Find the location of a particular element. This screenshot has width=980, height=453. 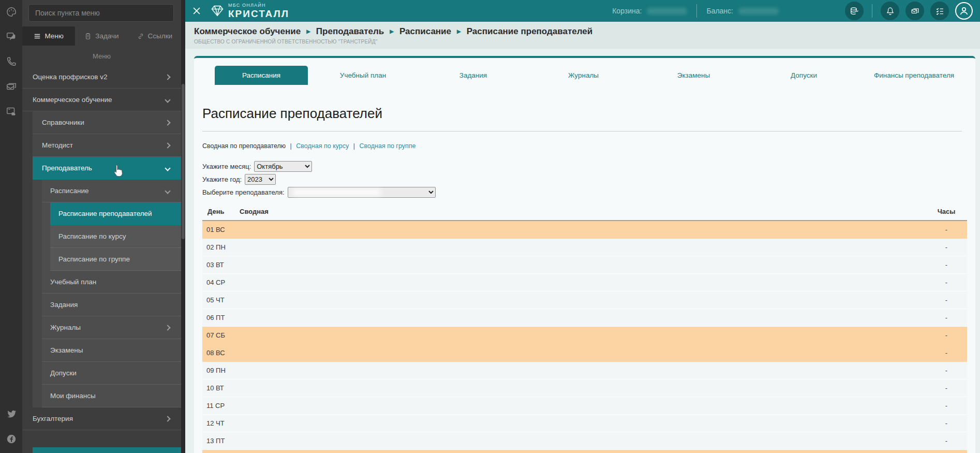

title-divider is located at coordinates (582, 131).